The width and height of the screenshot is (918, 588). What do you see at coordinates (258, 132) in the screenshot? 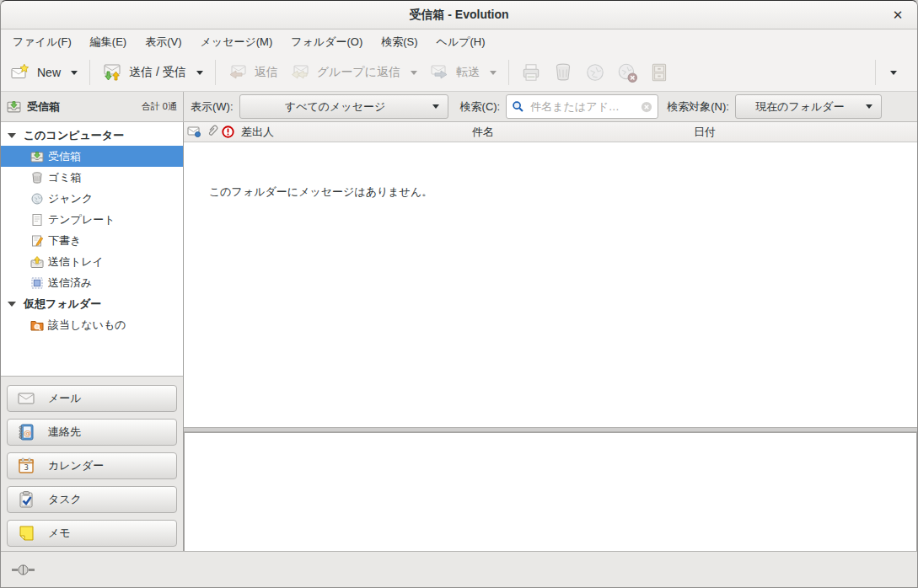
I see `column-header-from: 差出人` at bounding box center [258, 132].